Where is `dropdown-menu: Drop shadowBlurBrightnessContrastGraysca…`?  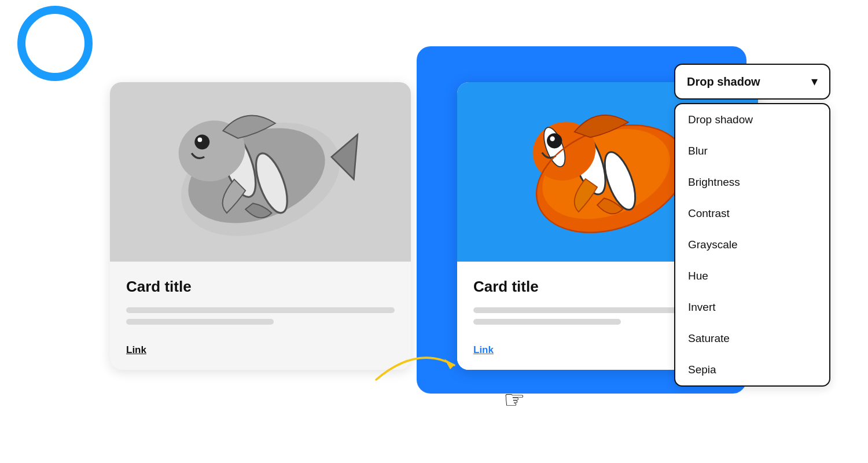 dropdown-menu: Drop shadowBlurBrightnessContrastGraysca… is located at coordinates (752, 245).